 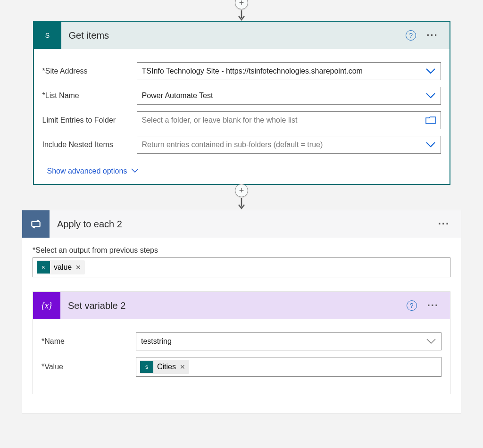 I want to click on add-step-button-mid: +, so click(x=242, y=191).